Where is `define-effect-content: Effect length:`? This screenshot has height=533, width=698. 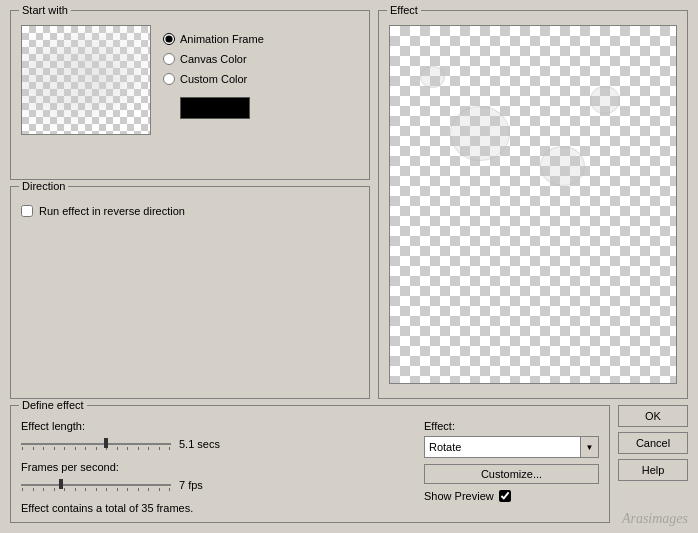
define-effect-content: Effect length: is located at coordinates (310, 467).